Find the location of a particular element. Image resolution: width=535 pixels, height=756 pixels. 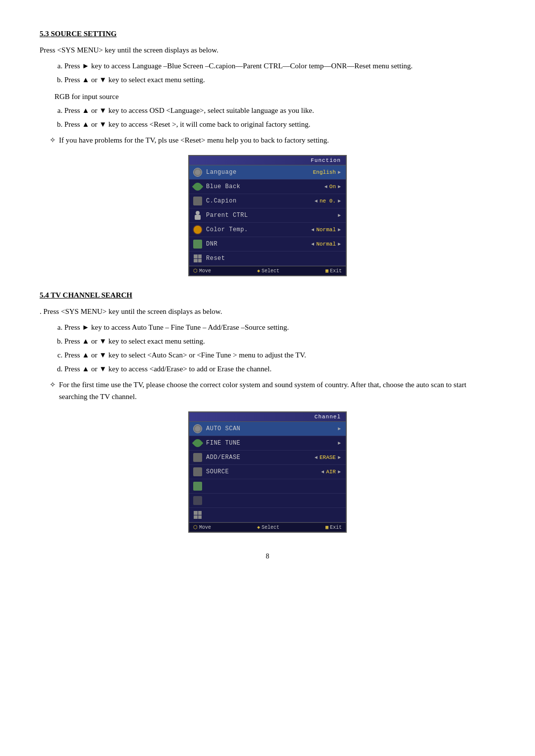

function-menu-header: Function is located at coordinates (268, 160).